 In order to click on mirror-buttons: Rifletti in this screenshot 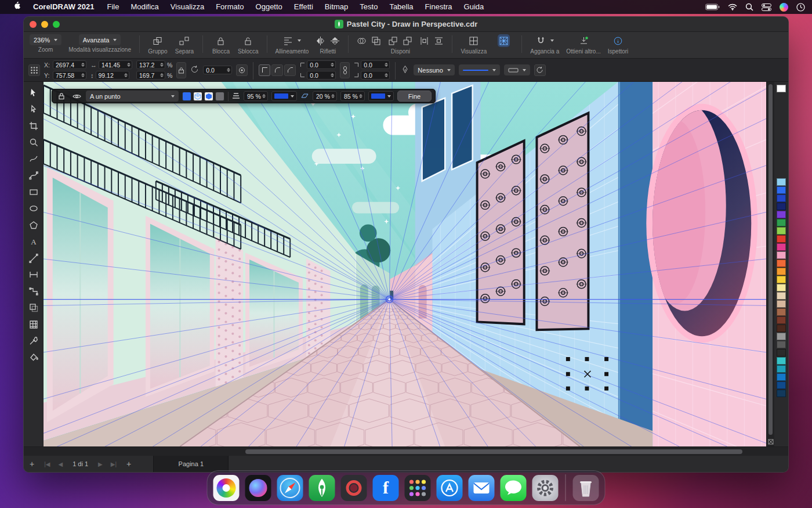, I will do `click(328, 44)`.